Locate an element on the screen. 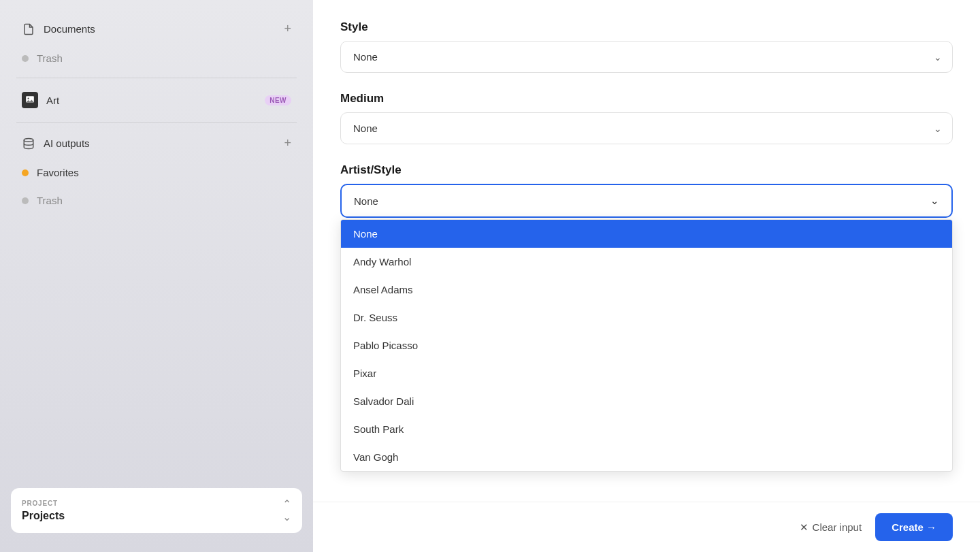 The height and width of the screenshot is (552, 980). clear-x-icon: ✕ is located at coordinates (804, 527).